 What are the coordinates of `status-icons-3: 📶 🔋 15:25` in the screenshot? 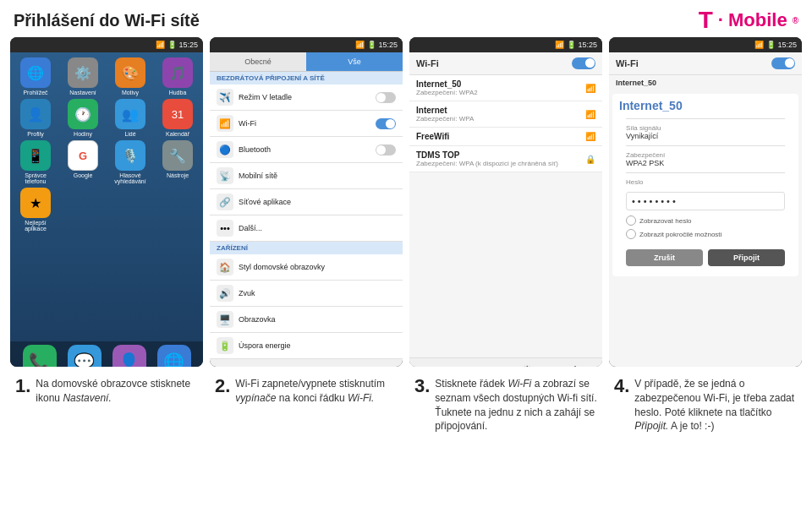 It's located at (576, 45).